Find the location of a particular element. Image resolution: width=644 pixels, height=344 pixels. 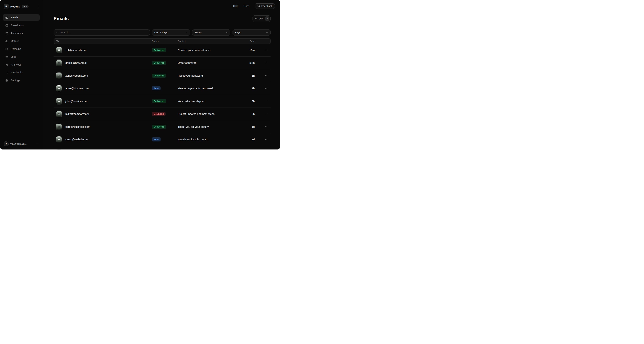

row-subject: Reset your password is located at coordinates (208, 76).